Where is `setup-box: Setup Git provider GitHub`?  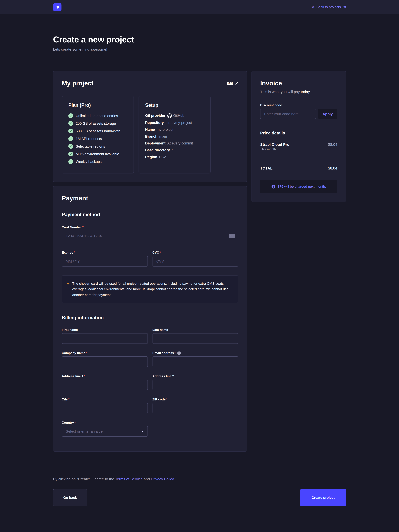 setup-box: Setup Git provider GitHub is located at coordinates (175, 135).